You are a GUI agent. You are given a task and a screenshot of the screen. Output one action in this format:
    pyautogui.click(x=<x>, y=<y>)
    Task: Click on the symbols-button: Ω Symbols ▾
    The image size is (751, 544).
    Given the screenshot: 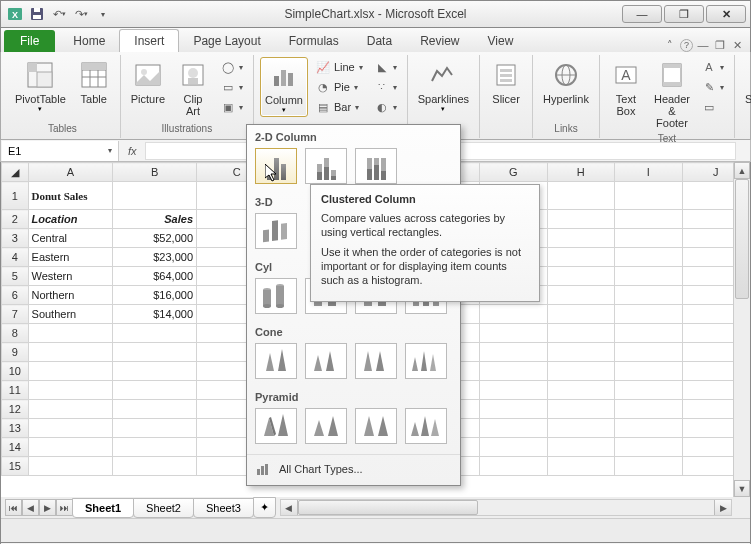 What is the action you would take?
    pyautogui.click(x=746, y=86)
    